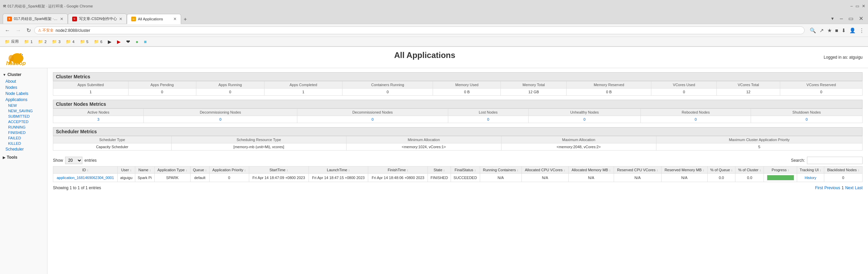 The height and width of the screenshot is (274, 868). Describe the element at coordinates (24, 157) in the screenshot. I see `tools-section-header: ▶ Tools` at that location.